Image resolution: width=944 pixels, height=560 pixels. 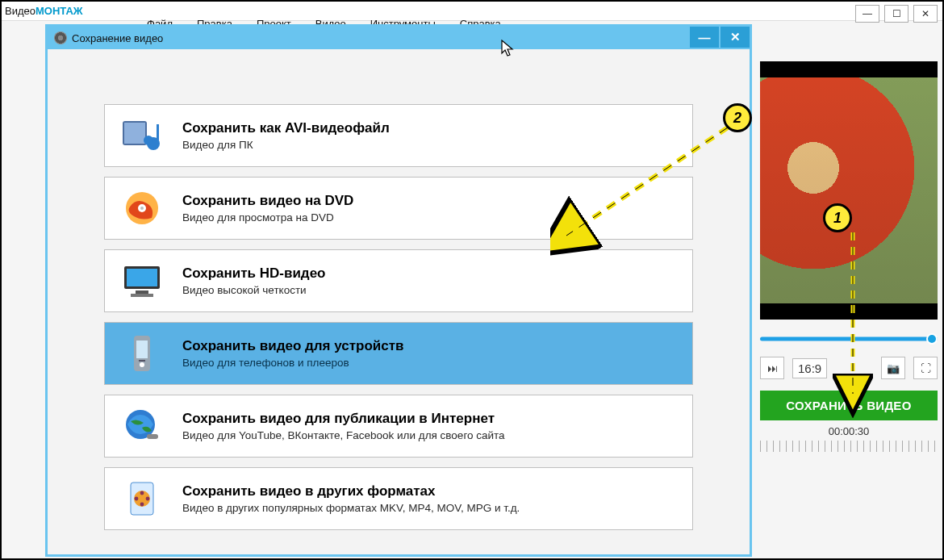 What do you see at coordinates (254, 274) in the screenshot?
I see `option-title: Сохранить HD-видео` at bounding box center [254, 274].